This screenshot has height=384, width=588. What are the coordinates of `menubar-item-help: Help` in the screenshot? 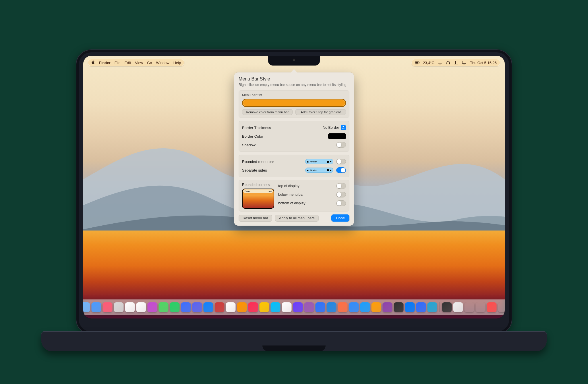 It's located at (177, 63).